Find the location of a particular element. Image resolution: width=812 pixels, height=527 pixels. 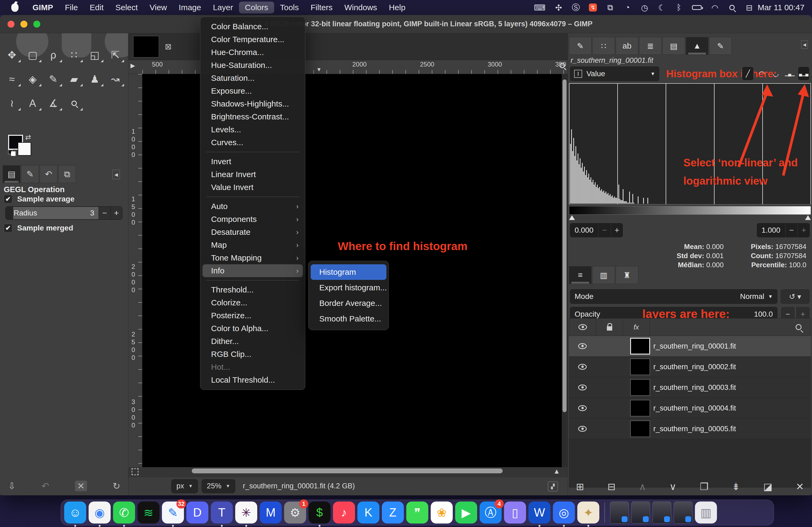

menubar-item-tools: Tools is located at coordinates (289, 7).